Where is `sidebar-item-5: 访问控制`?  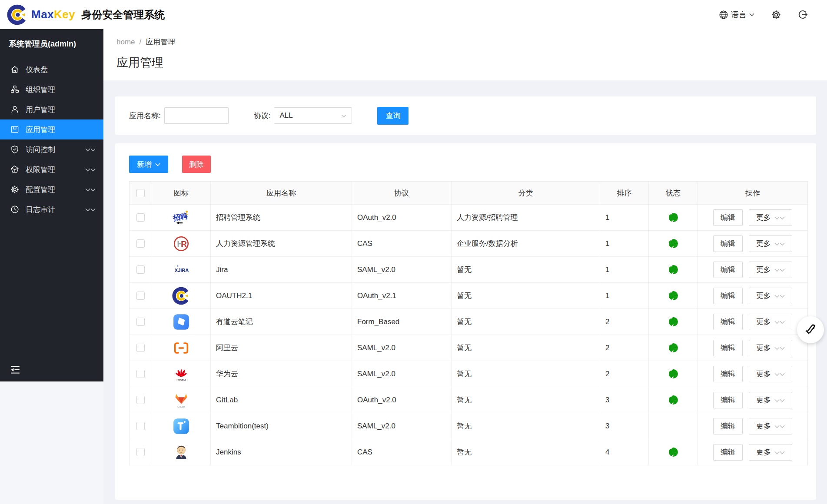 sidebar-item-5: 访问控制 is located at coordinates (52, 149).